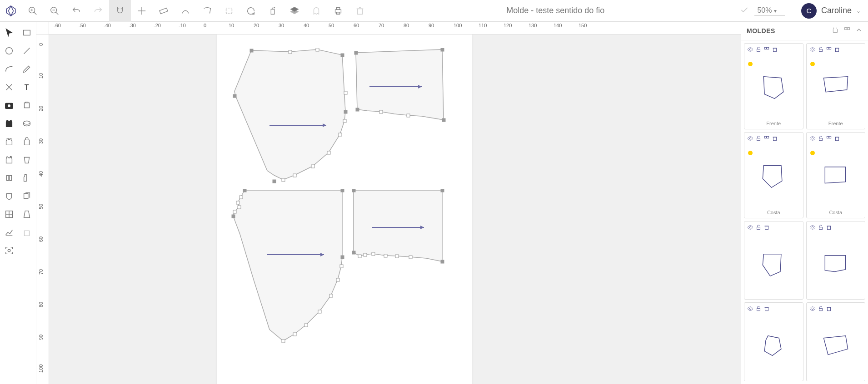 The image size is (868, 384). What do you see at coordinates (294, 11) in the screenshot?
I see `layers-icon` at bounding box center [294, 11].